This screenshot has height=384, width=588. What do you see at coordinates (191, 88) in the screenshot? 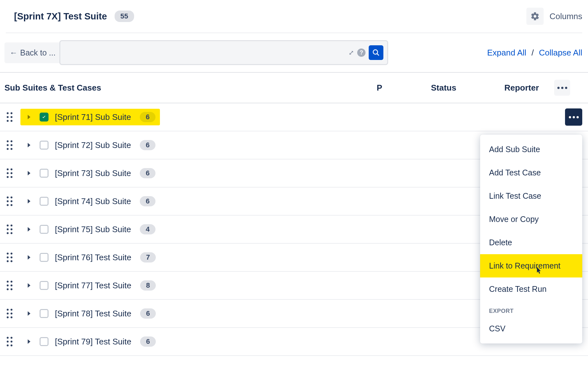
I see `col-header-main: Sub Suites & Test Cases` at bounding box center [191, 88].